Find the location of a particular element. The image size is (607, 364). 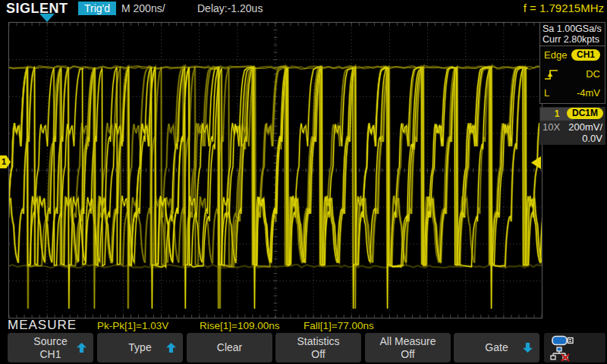

trigger-level-value: -4mV is located at coordinates (589, 93).